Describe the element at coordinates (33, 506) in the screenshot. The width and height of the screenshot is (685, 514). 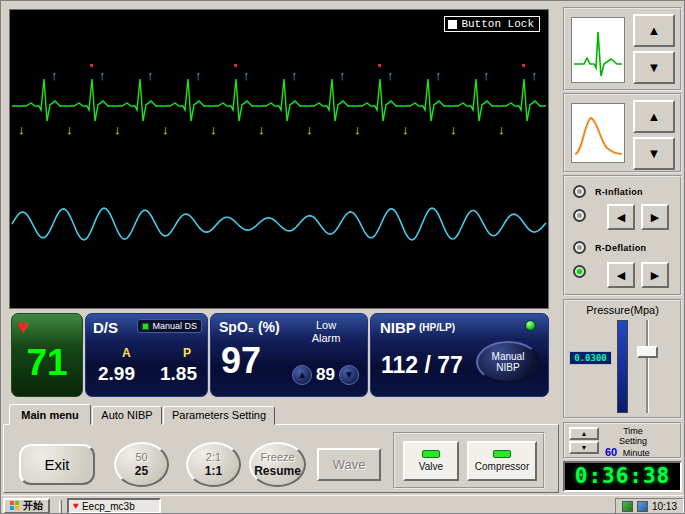
I see `start-label: 开始` at that location.